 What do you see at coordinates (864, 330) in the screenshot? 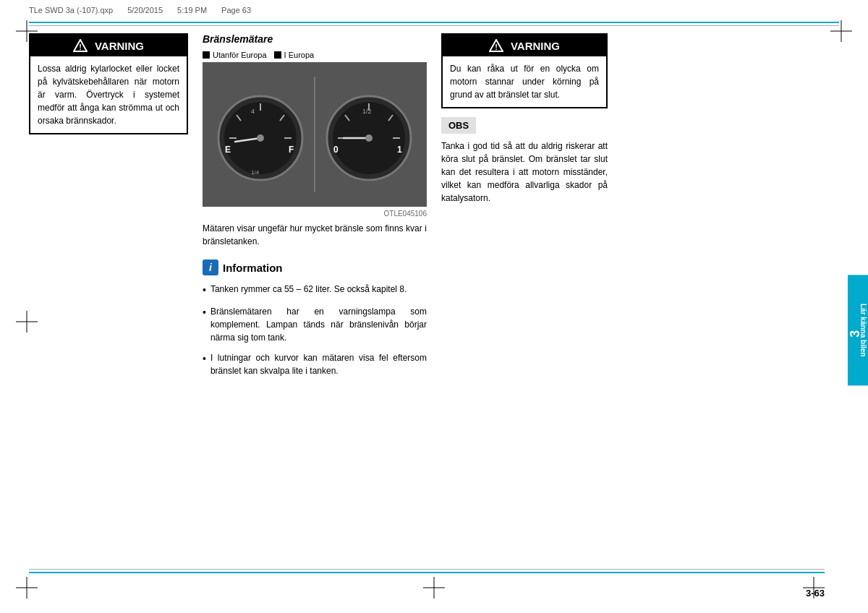
I see `side-tab-text: Lär känna bilen` at bounding box center [864, 330].